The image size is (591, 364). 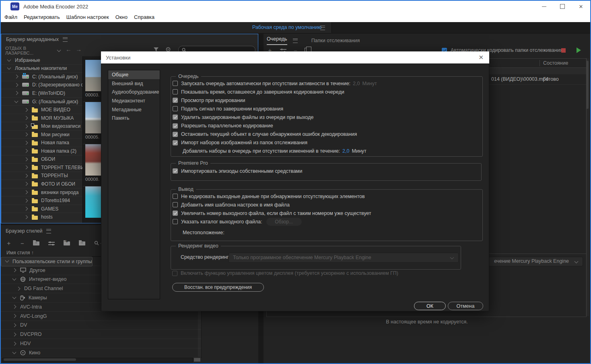 I want to click on minimize-button, so click(x=544, y=6).